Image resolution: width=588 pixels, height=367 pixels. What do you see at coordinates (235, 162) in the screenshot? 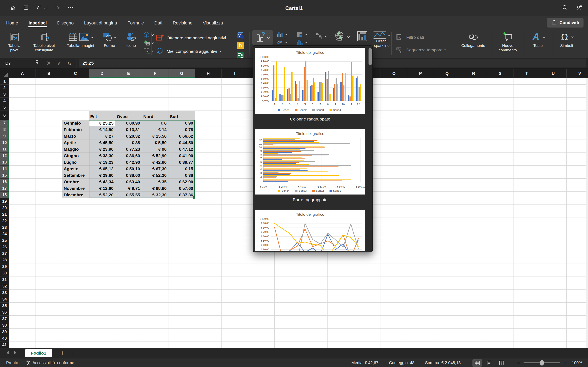
I see `cell-I13` at bounding box center [235, 162].